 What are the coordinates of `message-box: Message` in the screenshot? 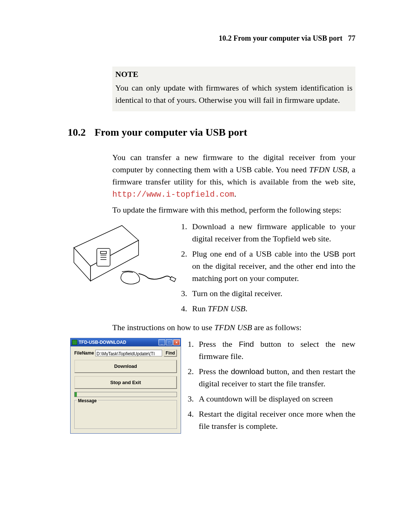 It's located at (126, 414).